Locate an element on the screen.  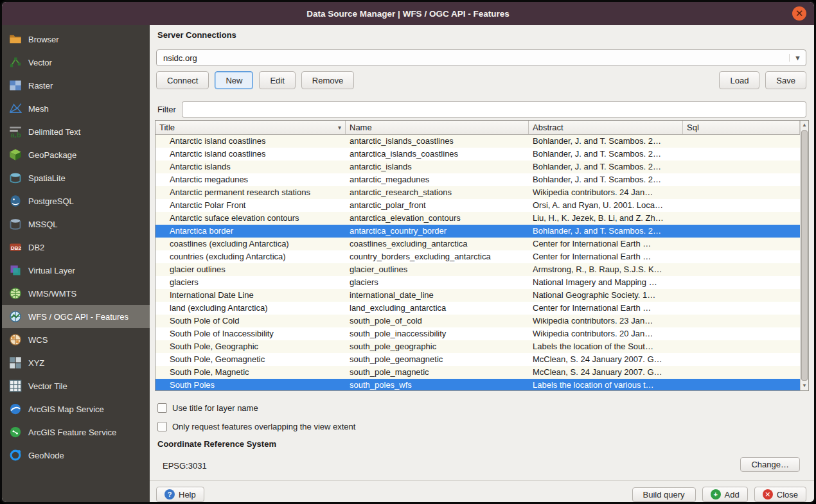
load-button: Load is located at coordinates (739, 80).